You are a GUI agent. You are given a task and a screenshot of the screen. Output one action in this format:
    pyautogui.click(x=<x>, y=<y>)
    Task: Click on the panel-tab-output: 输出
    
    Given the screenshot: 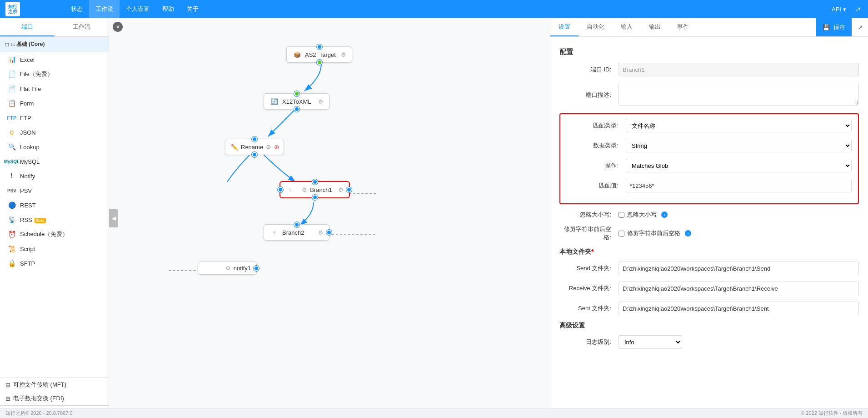 What is the action you would take?
    pyautogui.click(x=655, y=27)
    